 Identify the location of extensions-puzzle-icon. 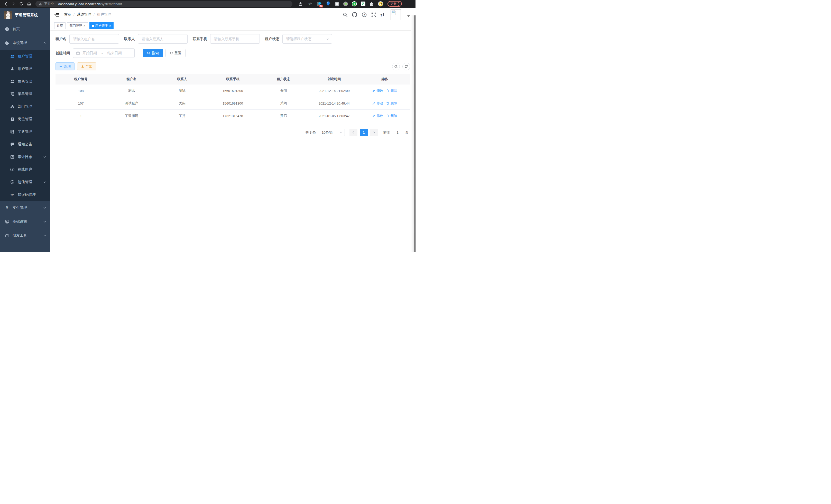
(372, 4).